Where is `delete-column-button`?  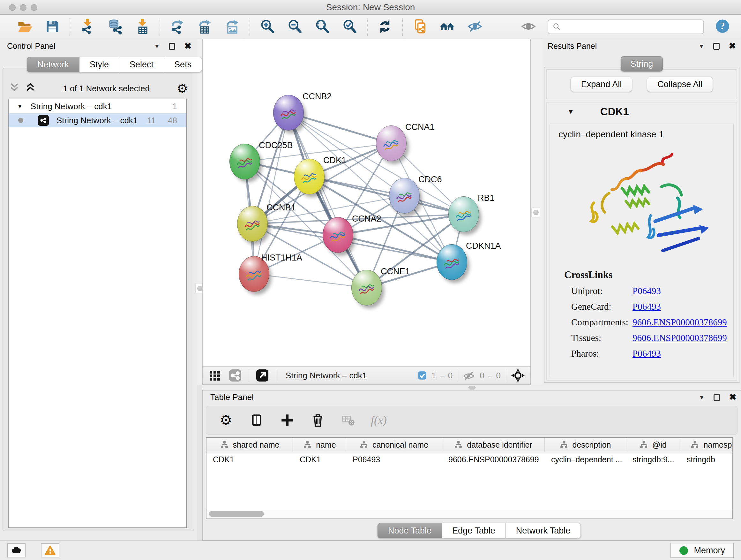
delete-column-button is located at coordinates (318, 420).